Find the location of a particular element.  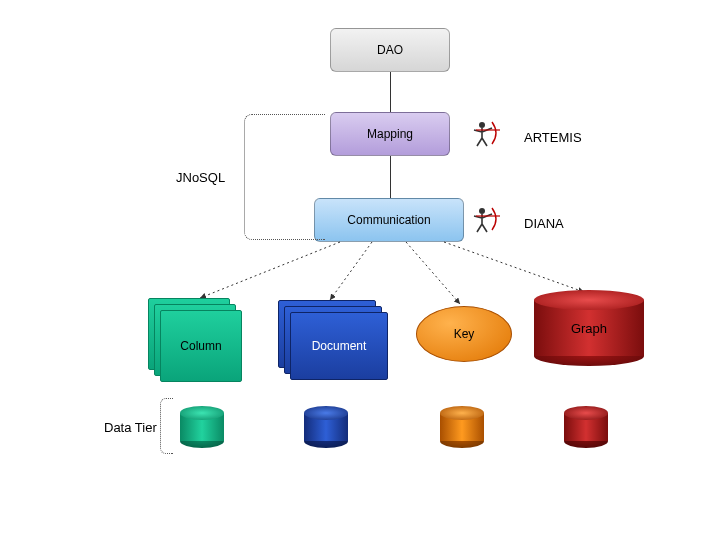

data-tier-cylinder-column is located at coordinates (202, 427).